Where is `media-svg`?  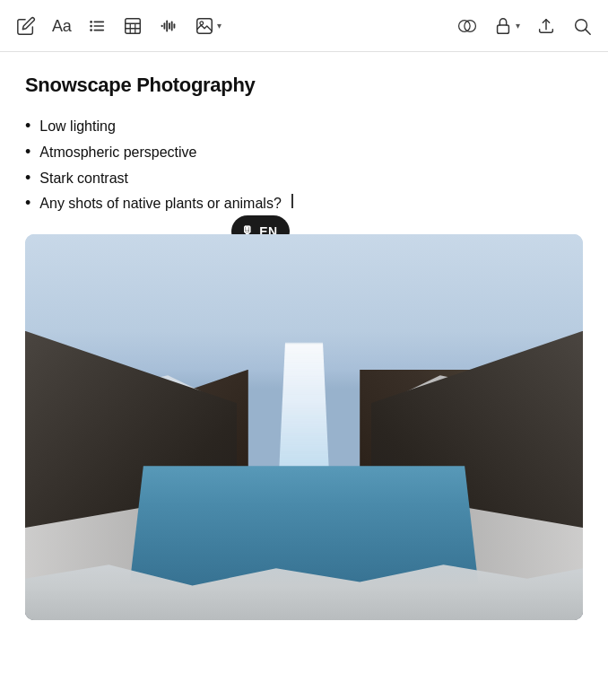 media-svg is located at coordinates (204, 26).